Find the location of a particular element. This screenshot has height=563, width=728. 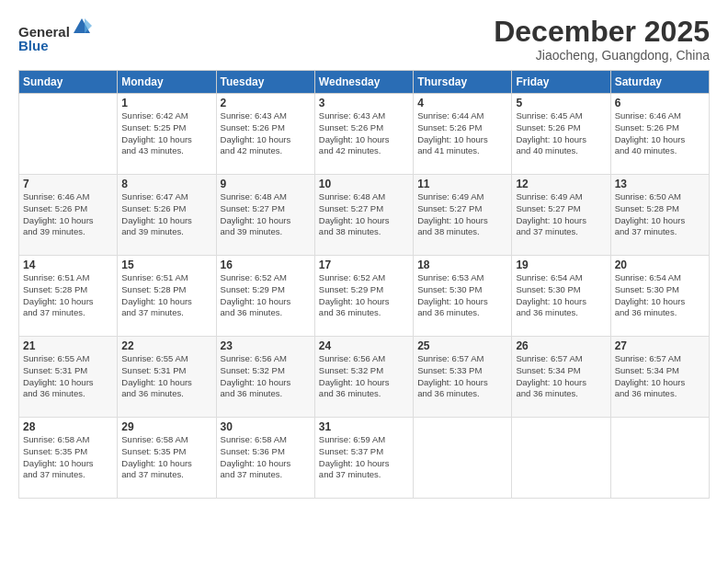

day-number: 31 is located at coordinates (364, 427).